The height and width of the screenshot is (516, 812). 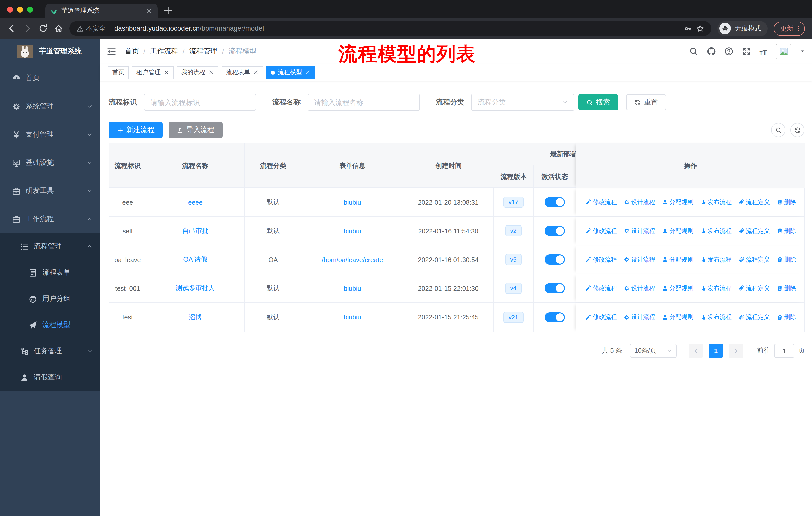 What do you see at coordinates (198, 72) in the screenshot?
I see `tag-我的流程: 我的流程` at bounding box center [198, 72].